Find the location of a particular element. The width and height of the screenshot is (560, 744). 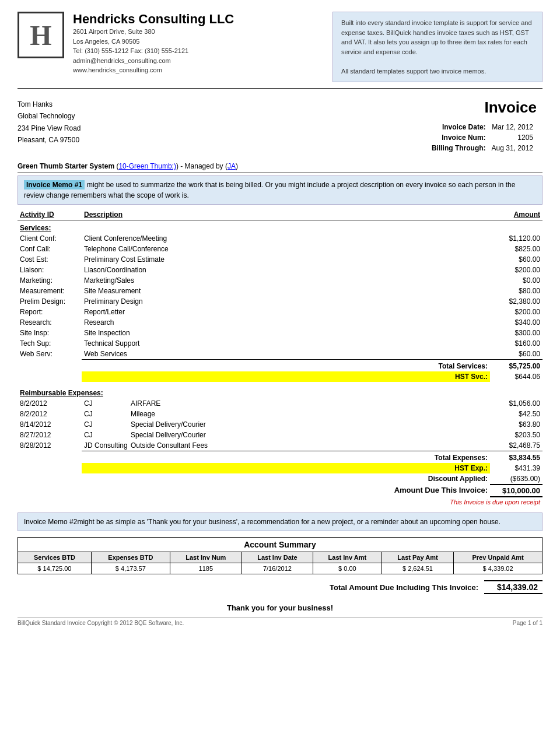

total-expenses-row: Total Expenses:$3,834.55 is located at coordinates (280, 457).